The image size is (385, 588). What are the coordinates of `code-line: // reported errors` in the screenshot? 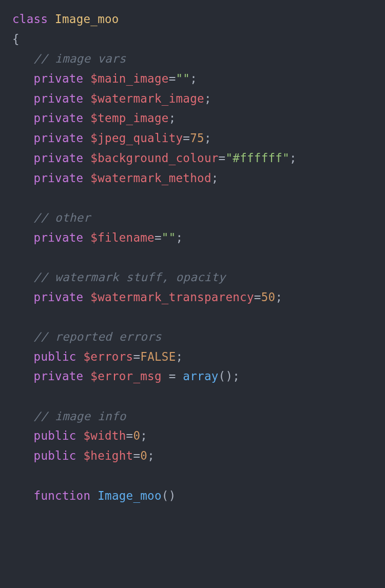 It's located at (192, 337).